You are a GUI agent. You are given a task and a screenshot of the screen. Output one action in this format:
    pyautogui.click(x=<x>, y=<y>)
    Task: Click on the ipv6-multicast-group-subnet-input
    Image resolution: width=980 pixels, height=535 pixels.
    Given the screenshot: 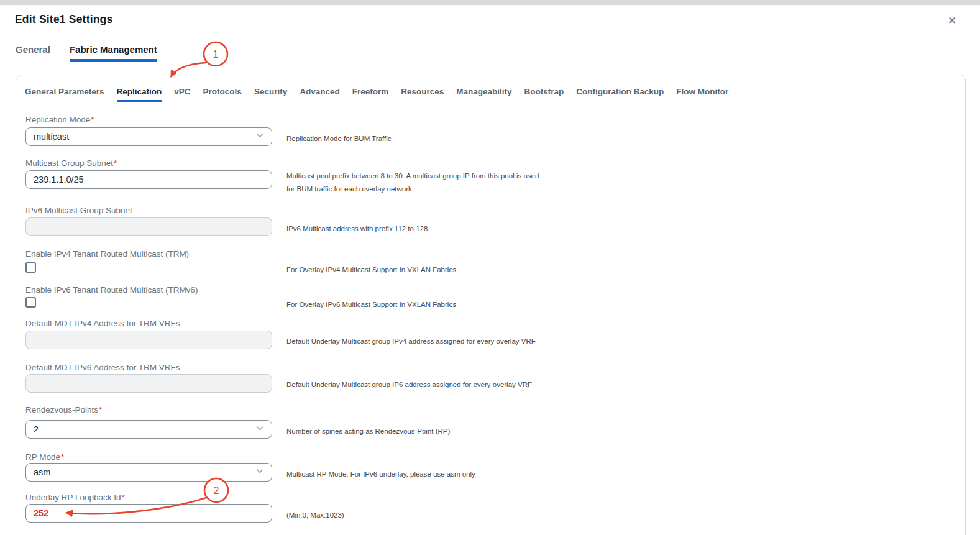 What is the action you would take?
    pyautogui.click(x=149, y=227)
    